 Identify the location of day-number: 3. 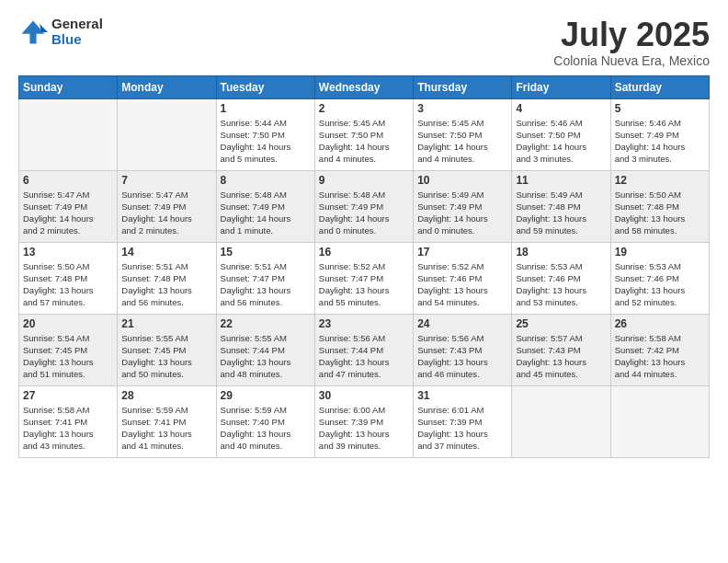
(462, 109).